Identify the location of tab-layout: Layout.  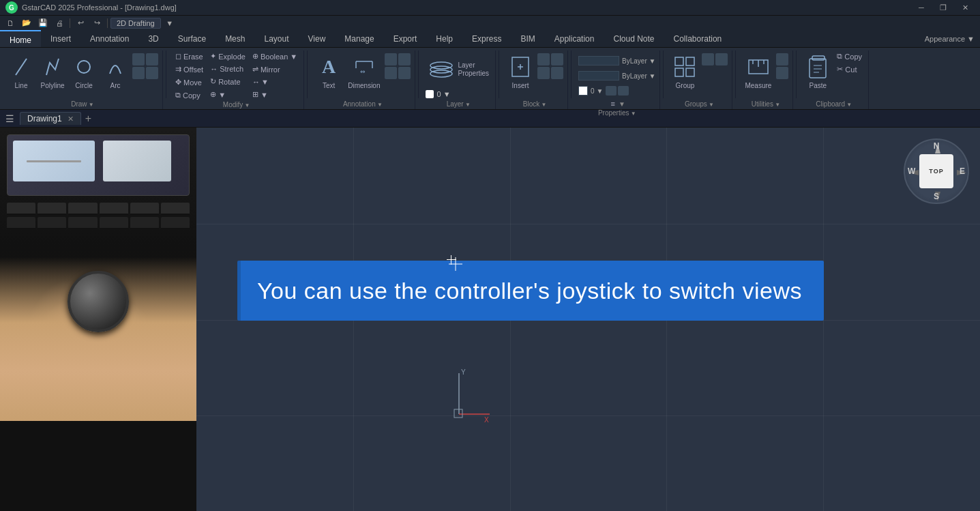
(276, 38).